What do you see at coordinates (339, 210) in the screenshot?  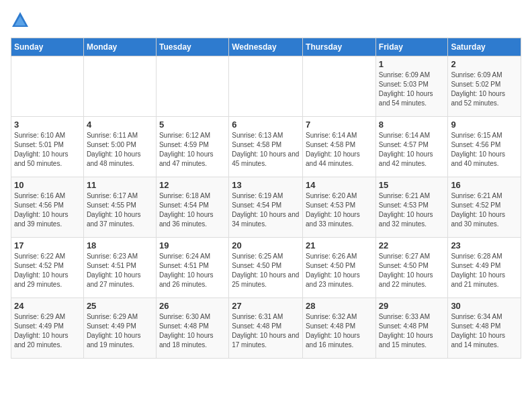 I see `day-info: Sunrise: 6:20 AMSunset: 4:53 PMDaylight:…` at bounding box center [339, 210].